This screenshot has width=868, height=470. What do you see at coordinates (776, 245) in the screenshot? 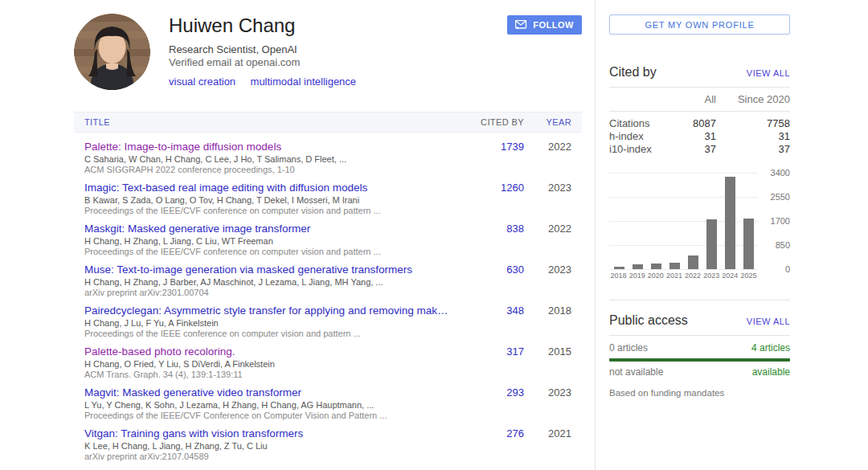
I see `y-axis-tick: 850` at bounding box center [776, 245].